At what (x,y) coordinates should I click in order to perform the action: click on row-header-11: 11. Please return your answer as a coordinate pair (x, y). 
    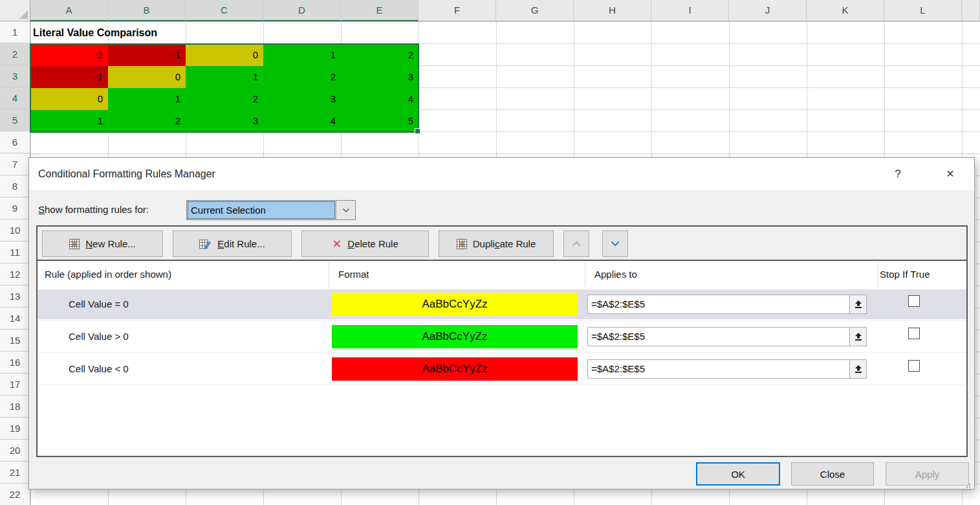
    Looking at the image, I should click on (16, 252).